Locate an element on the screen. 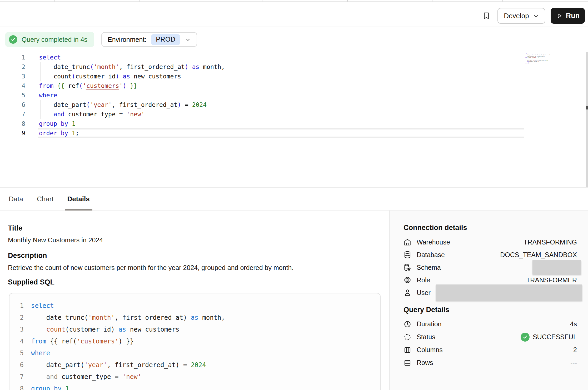 Image resolution: width=588 pixels, height=390 pixels. detail-row-status: StatusSUCCESSFUL is located at coordinates (490, 337).